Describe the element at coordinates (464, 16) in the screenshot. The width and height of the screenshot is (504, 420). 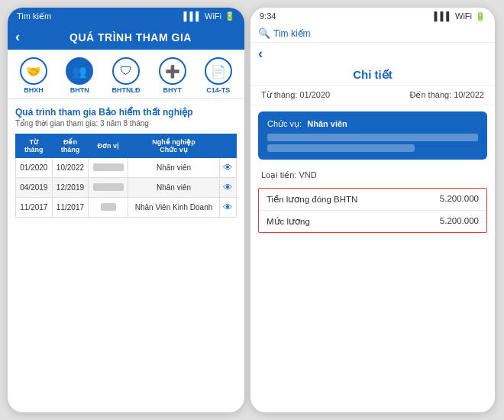
I see `right-wifi-icon: WiFi` at that location.